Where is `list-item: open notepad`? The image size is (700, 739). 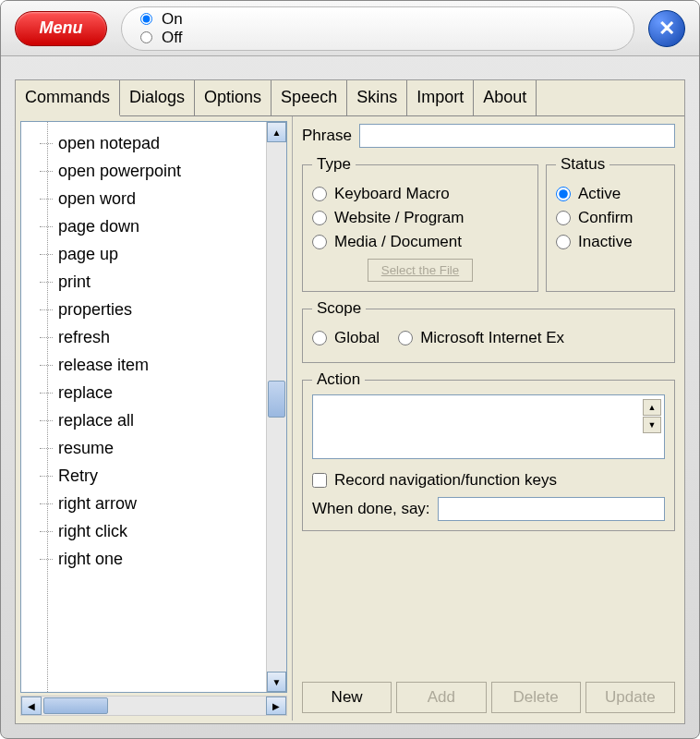 list-item: open notepad is located at coordinates (172, 143).